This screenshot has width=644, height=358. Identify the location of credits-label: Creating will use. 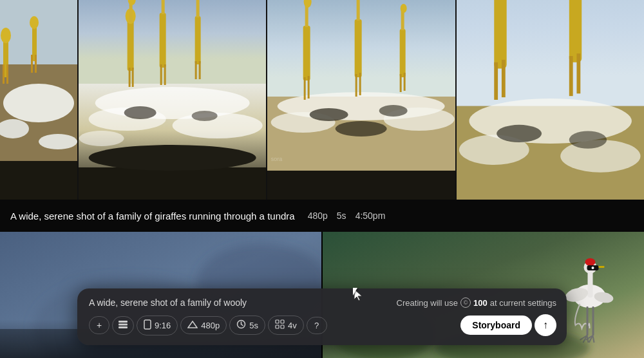
(428, 303).